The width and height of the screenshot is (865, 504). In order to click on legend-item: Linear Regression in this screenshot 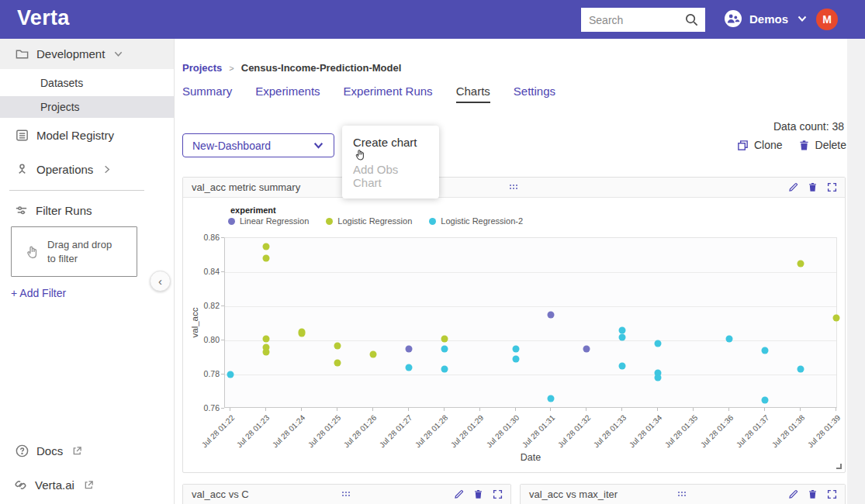, I will do `click(268, 221)`.